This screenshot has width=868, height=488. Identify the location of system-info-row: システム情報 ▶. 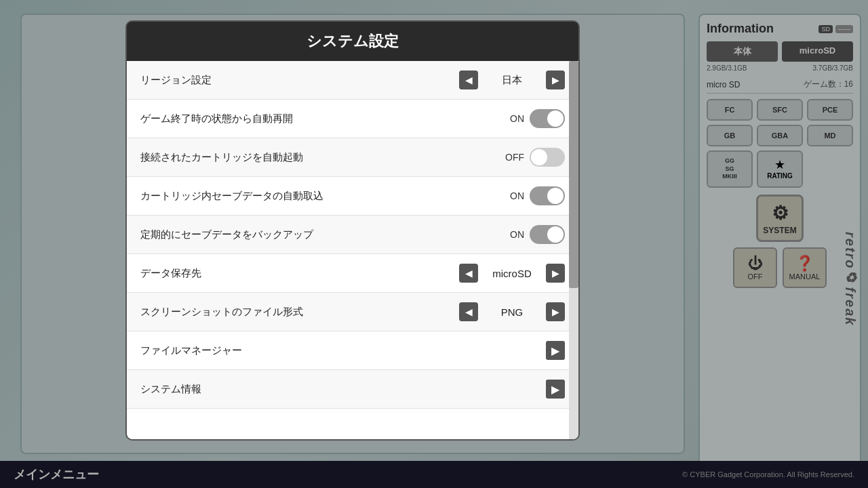
(353, 389).